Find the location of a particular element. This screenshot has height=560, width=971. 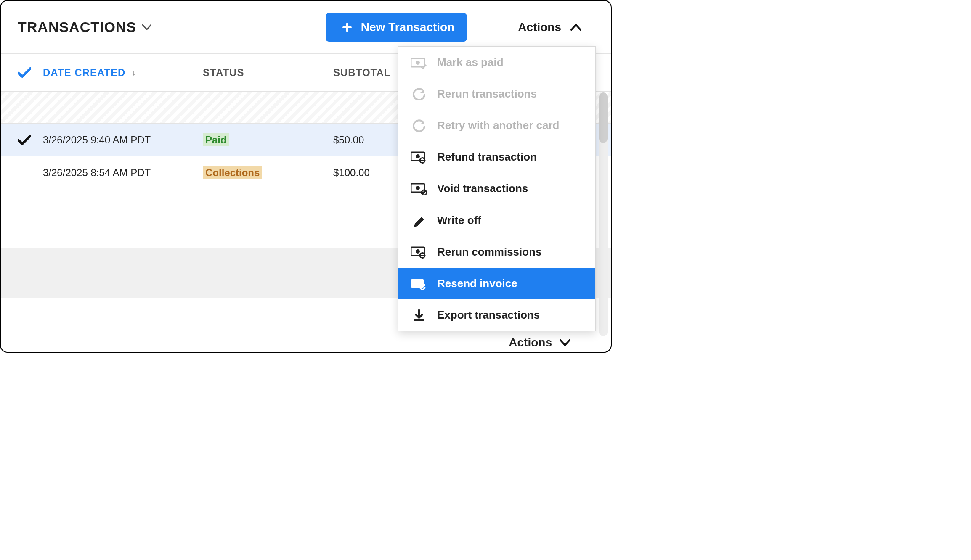

plus-icon is located at coordinates (347, 27).